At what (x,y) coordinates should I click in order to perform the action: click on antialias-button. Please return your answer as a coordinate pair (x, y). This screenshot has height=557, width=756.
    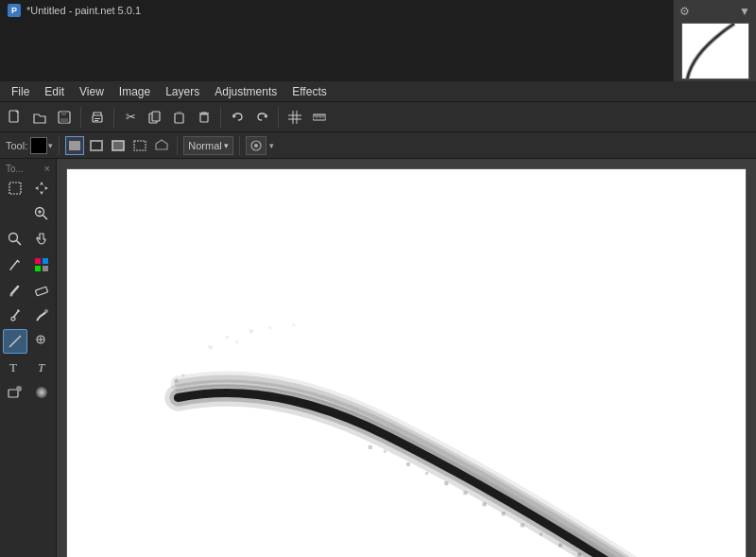
    Looking at the image, I should click on (256, 146).